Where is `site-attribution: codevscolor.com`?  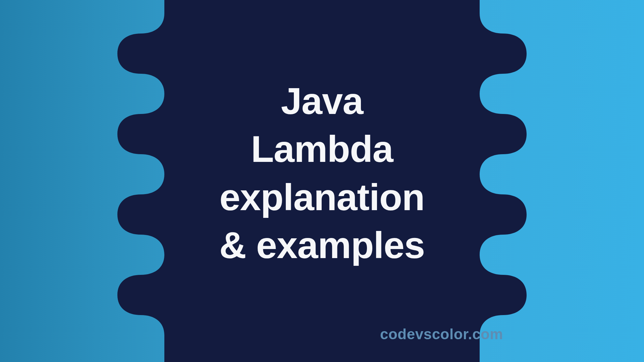
site-attribution: codevscolor.com is located at coordinates (322, 334).